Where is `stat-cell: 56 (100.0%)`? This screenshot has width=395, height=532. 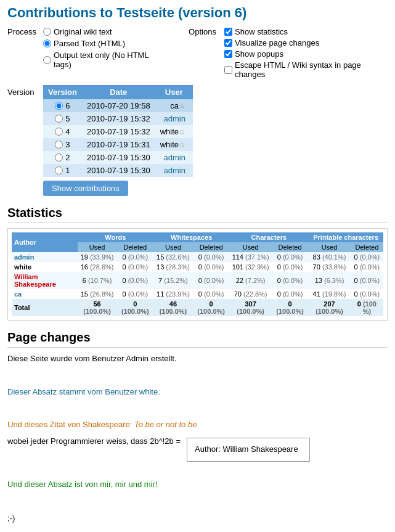
stat-cell: 56 (100.0%) is located at coordinates (97, 308).